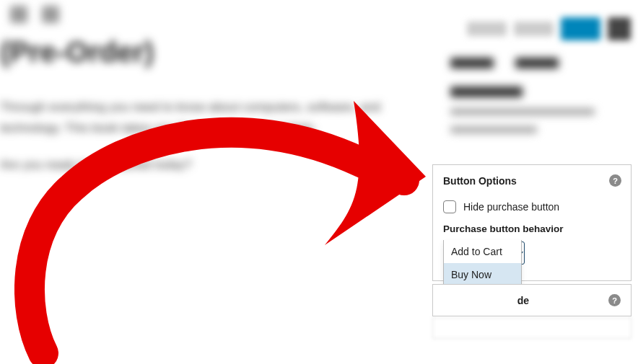  Describe the element at coordinates (549, 29) in the screenshot. I see `top-toolbar` at that location.